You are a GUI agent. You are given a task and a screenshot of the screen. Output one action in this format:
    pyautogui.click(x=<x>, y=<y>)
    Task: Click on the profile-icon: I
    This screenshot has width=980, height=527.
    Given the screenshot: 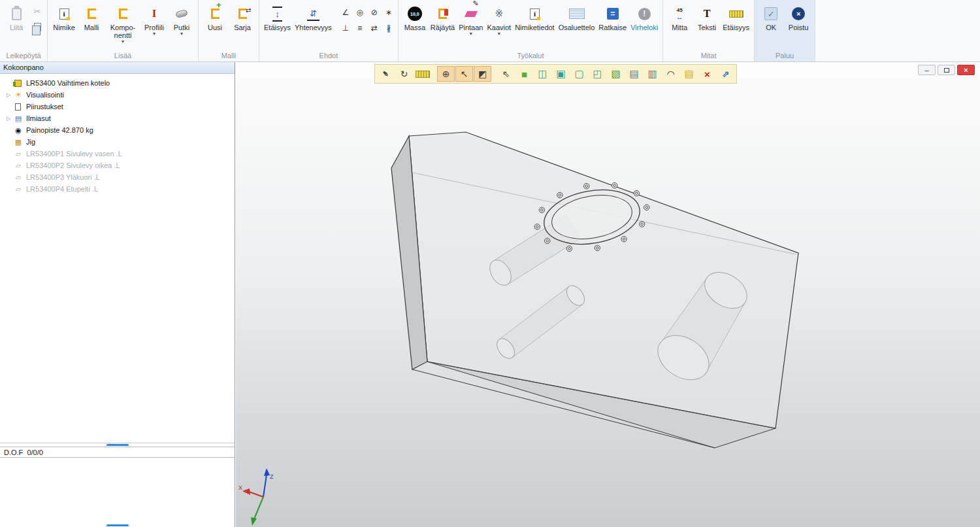 What is the action you would take?
    pyautogui.click(x=154, y=14)
    